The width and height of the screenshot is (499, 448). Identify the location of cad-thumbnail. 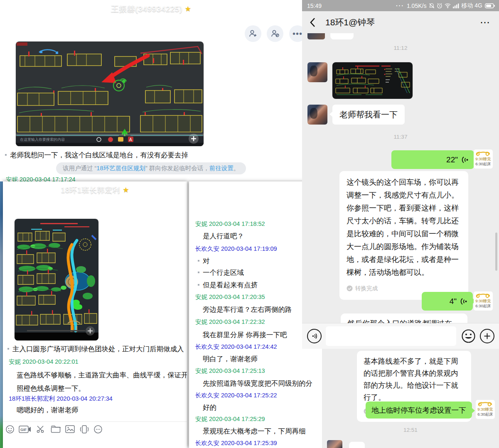
(372, 81).